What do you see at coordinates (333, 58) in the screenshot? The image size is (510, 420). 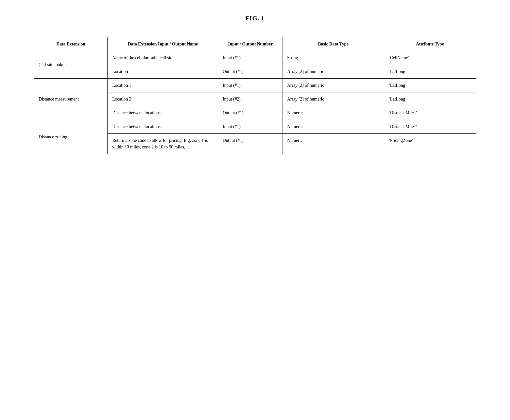 I see `basic-data-cell: String` at bounding box center [333, 58].